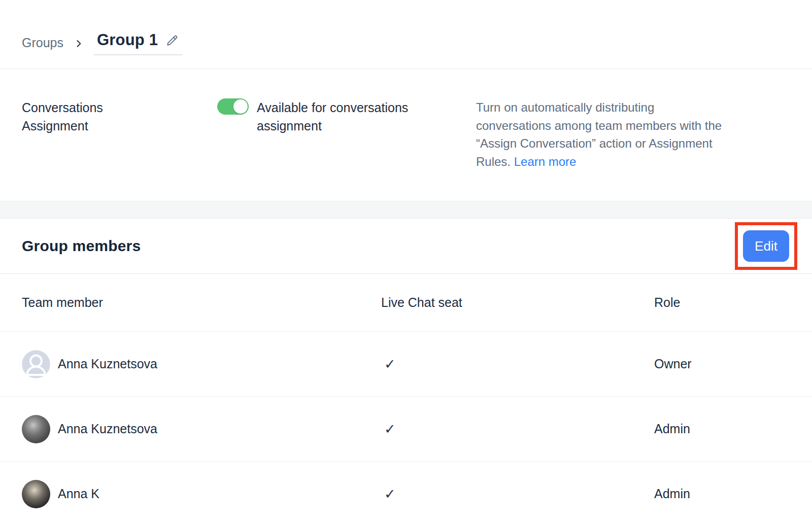  What do you see at coordinates (766, 246) in the screenshot?
I see `edit-button: Edit` at bounding box center [766, 246].